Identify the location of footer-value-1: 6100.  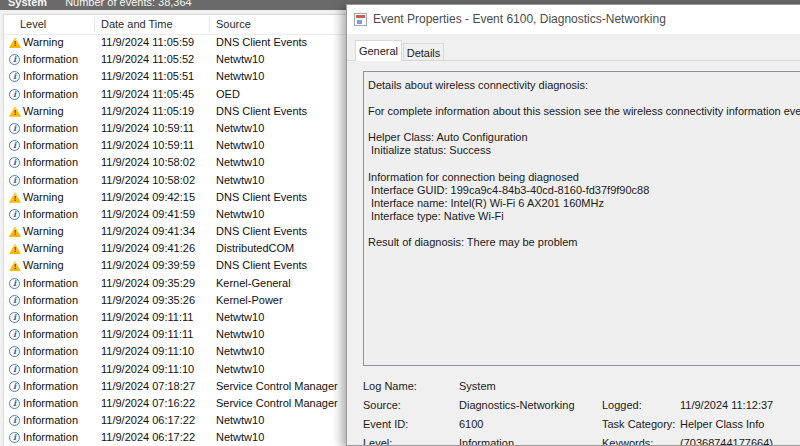
(471, 424).